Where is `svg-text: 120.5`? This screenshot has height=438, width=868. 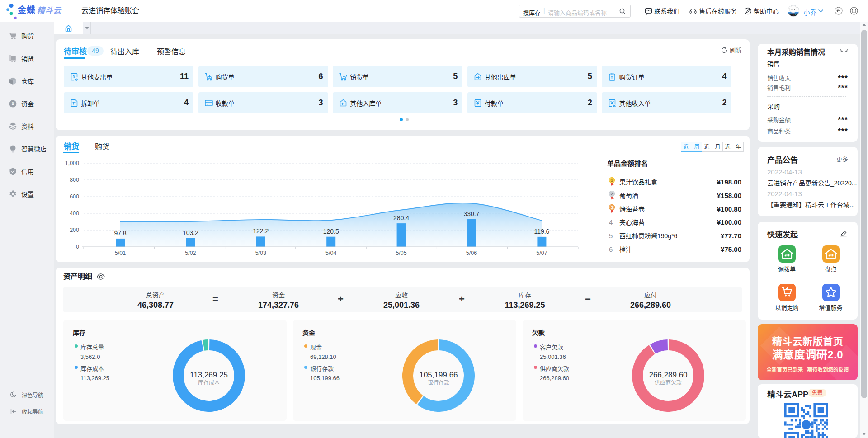 svg-text: 120.5 is located at coordinates (331, 231).